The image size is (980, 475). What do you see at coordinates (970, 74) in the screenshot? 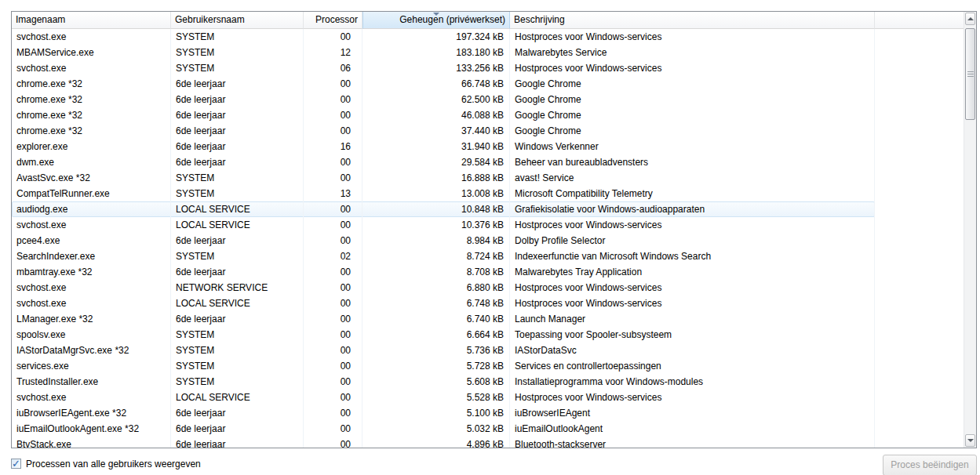
I see `scrollbar-thumb` at bounding box center [970, 74].